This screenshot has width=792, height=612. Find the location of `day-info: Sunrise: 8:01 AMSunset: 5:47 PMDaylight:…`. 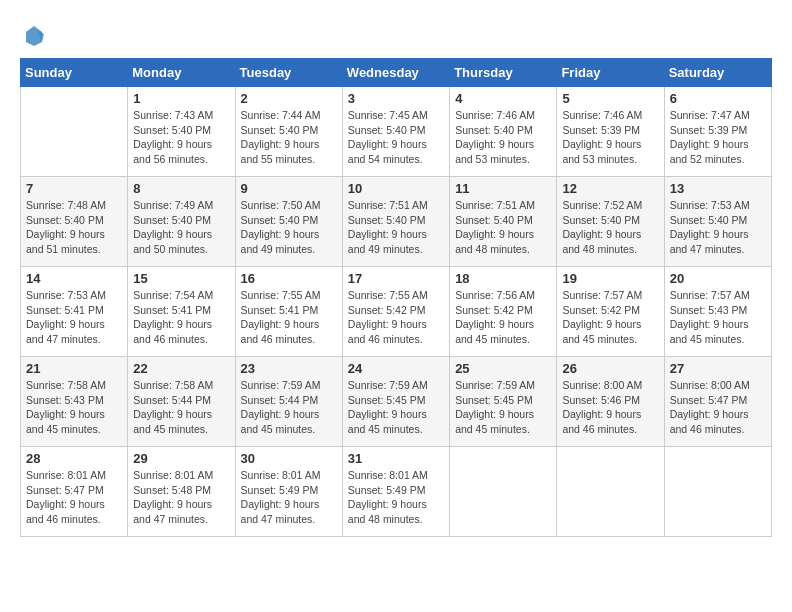

day-info: Sunrise: 8:01 AMSunset: 5:47 PMDaylight:… is located at coordinates (74, 498).